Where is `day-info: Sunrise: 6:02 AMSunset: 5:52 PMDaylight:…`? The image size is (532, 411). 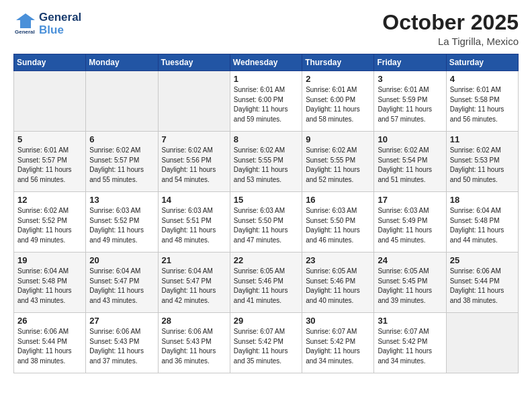 day-info: Sunrise: 6:02 AMSunset: 5:52 PMDaylight:… is located at coordinates (50, 226).